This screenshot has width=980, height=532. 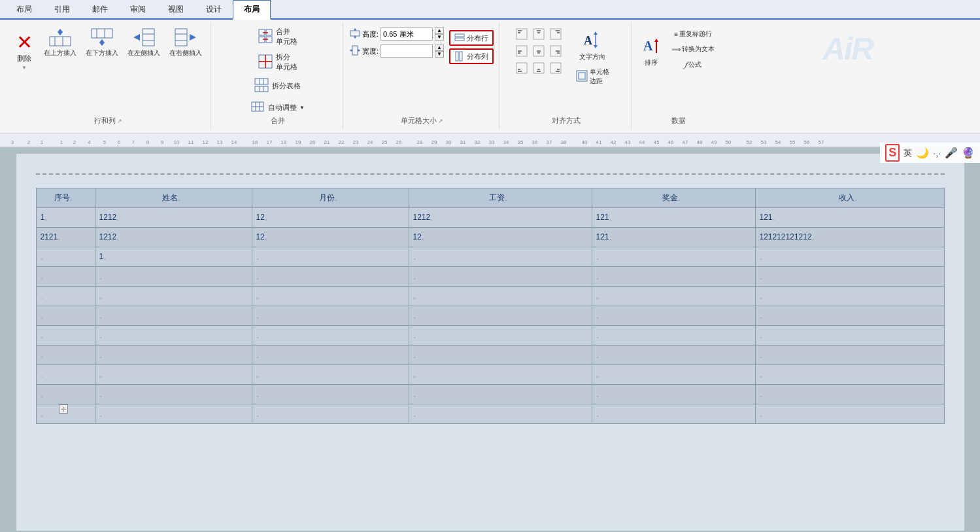 What do you see at coordinates (673, 198) in the screenshot?
I see `header-bonus: 奖金。` at bounding box center [673, 198].